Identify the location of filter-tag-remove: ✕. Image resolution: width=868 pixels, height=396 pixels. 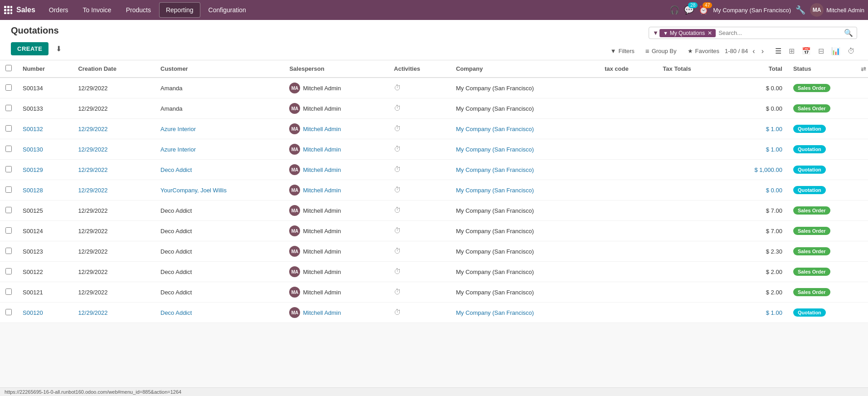
(710, 33).